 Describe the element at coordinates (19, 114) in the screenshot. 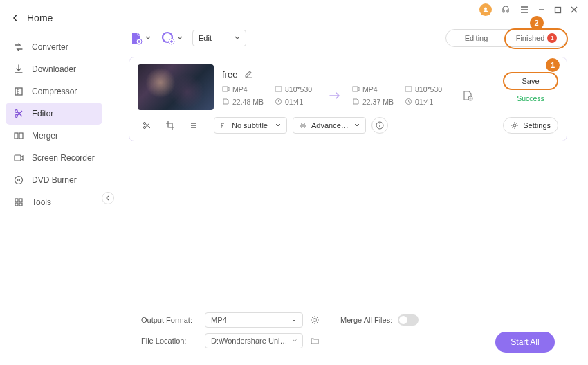

I see `scissors-icon` at that location.